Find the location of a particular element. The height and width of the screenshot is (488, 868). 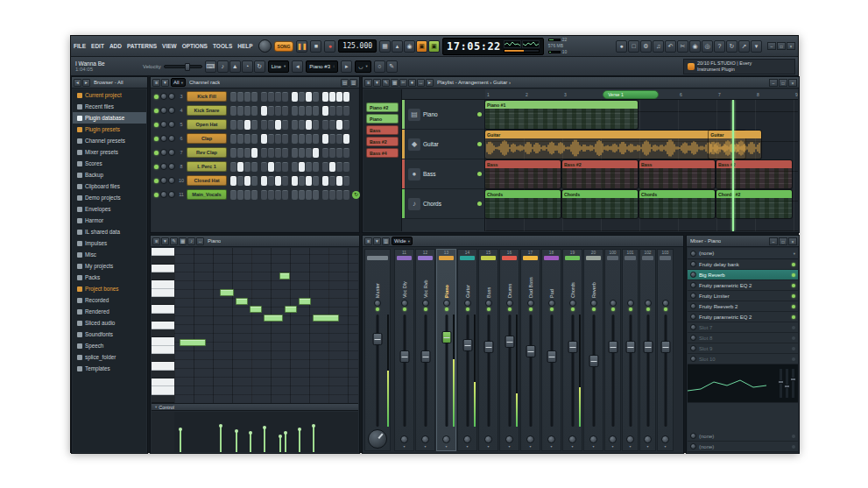

stop-button: ■ is located at coordinates (315, 46).